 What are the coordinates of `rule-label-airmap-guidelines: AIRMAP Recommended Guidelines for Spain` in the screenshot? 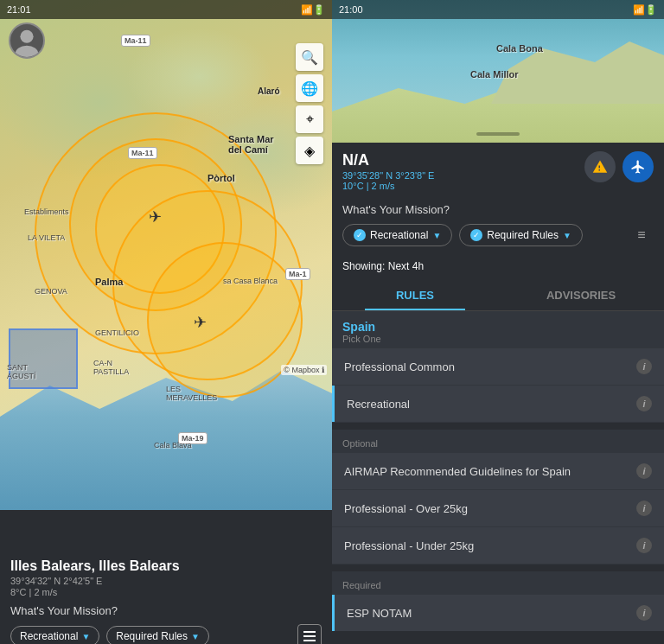 It's located at (457, 472).